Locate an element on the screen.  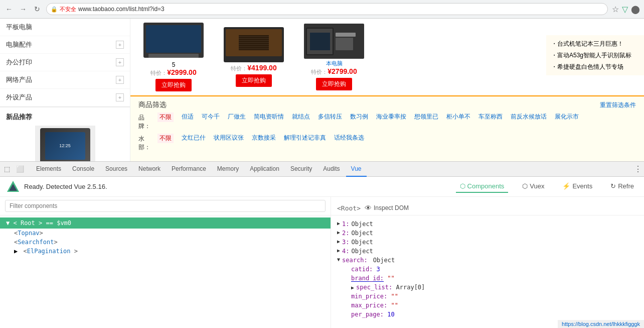
water-tag-zhuangyong: 状用区议张 is located at coordinates (229, 139).